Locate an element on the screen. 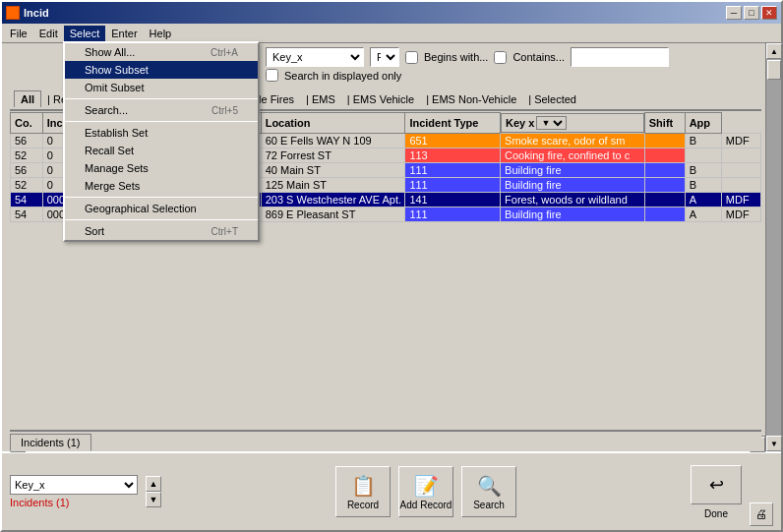 This screenshot has width=783, height=532. col-key-x: Key x ▼ is located at coordinates (572, 123).